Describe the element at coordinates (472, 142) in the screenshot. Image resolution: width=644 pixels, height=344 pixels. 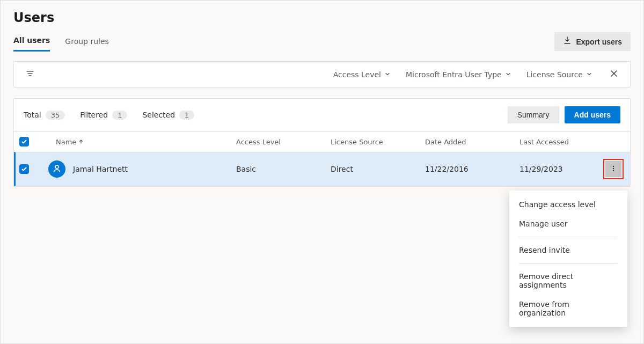
I see `column-date-added: Date Added` at that location.